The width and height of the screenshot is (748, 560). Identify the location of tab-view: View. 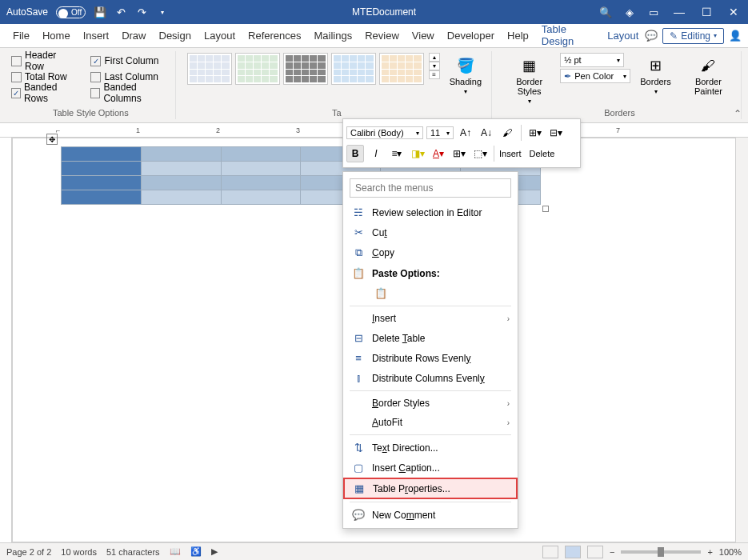
(423, 35).